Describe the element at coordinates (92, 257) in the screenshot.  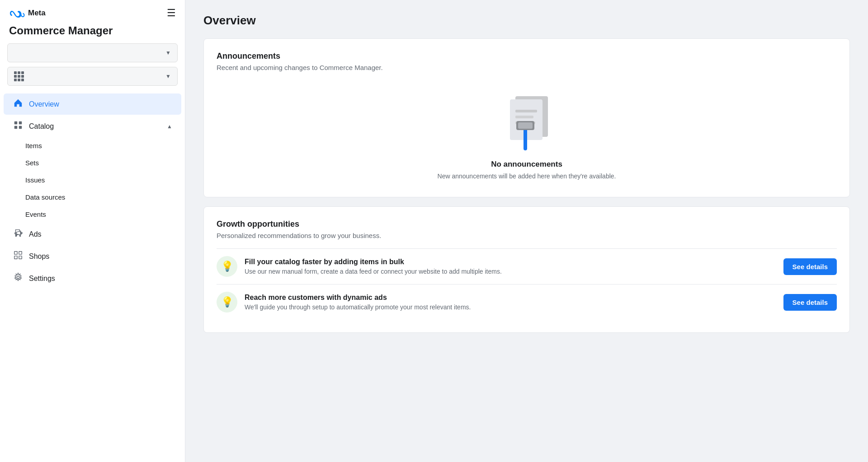
I see `nav-item-shops: Shops` at that location.